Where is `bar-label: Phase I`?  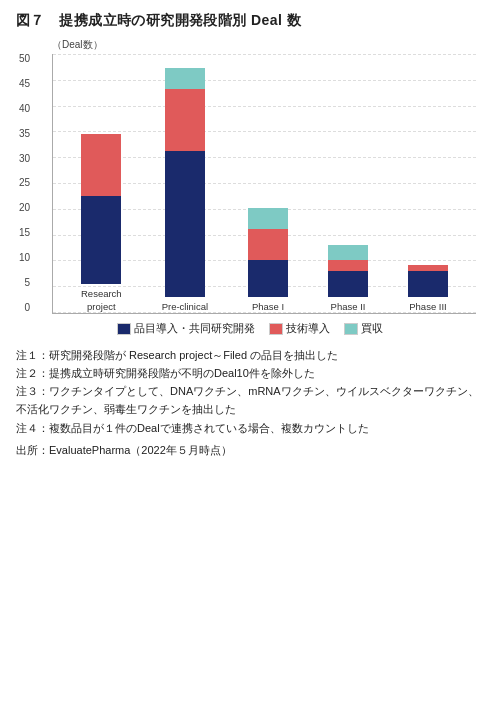
bar-label: Phase I is located at coordinates (268, 307).